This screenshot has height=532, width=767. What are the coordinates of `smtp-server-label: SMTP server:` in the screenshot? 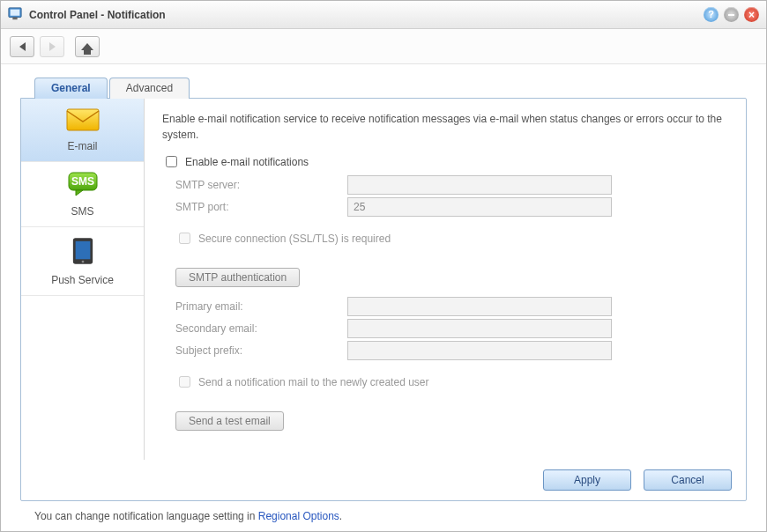 It's located at (255, 185).